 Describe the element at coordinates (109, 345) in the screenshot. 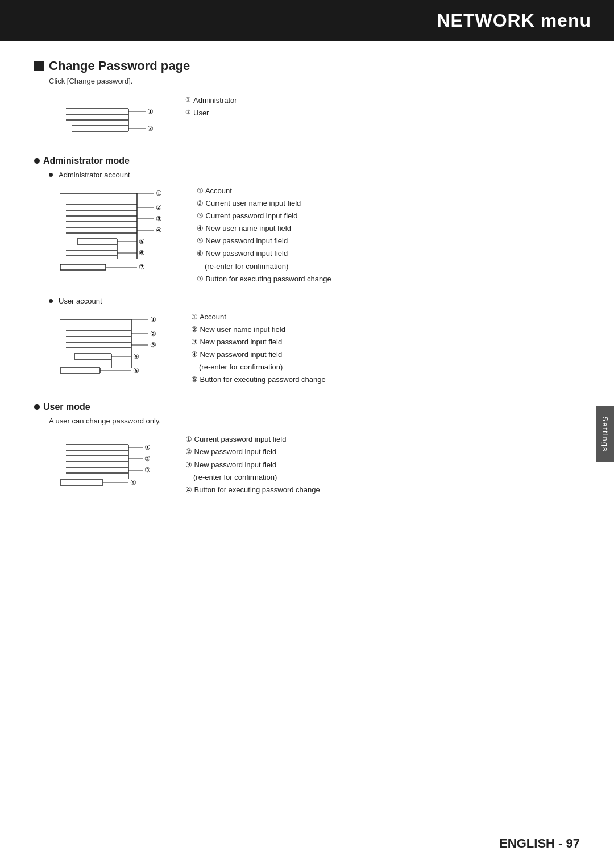

I see `user-account-svg: ① ② ③ ④` at that location.